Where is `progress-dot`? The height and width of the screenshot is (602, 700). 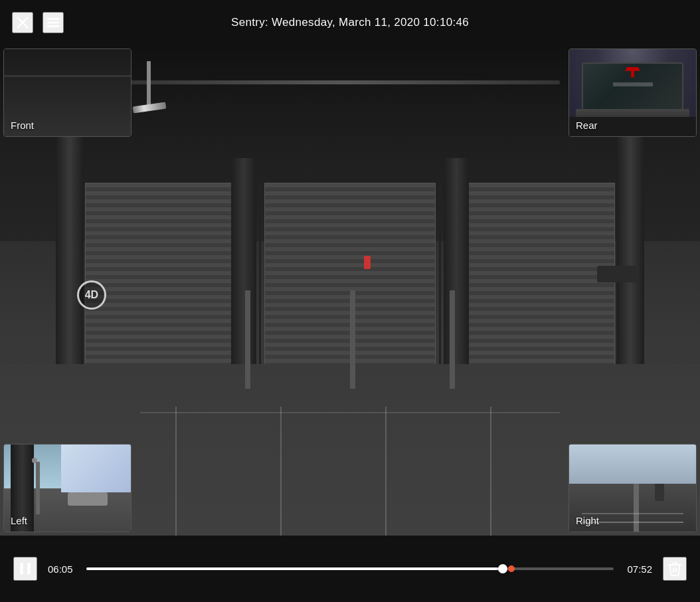 progress-dot is located at coordinates (511, 569).